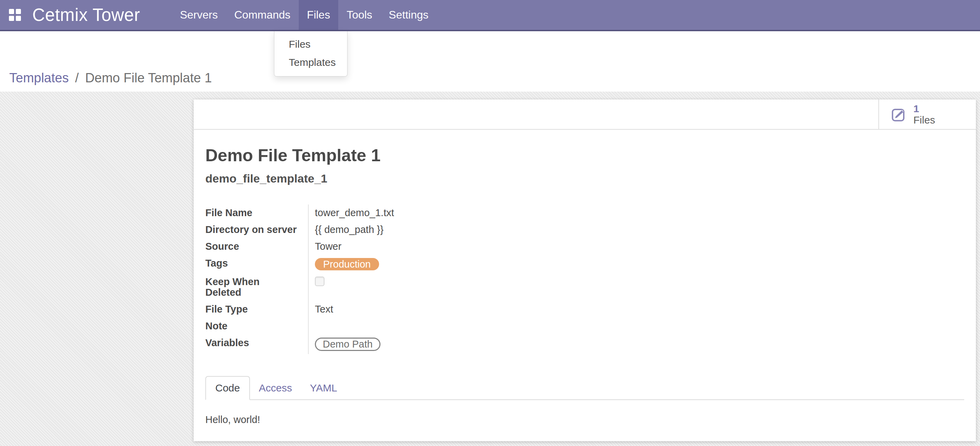  Describe the element at coordinates (490, 62) in the screenshot. I see `control-panel: Templates / Demo File Template 1 Edit Cr…` at that location.